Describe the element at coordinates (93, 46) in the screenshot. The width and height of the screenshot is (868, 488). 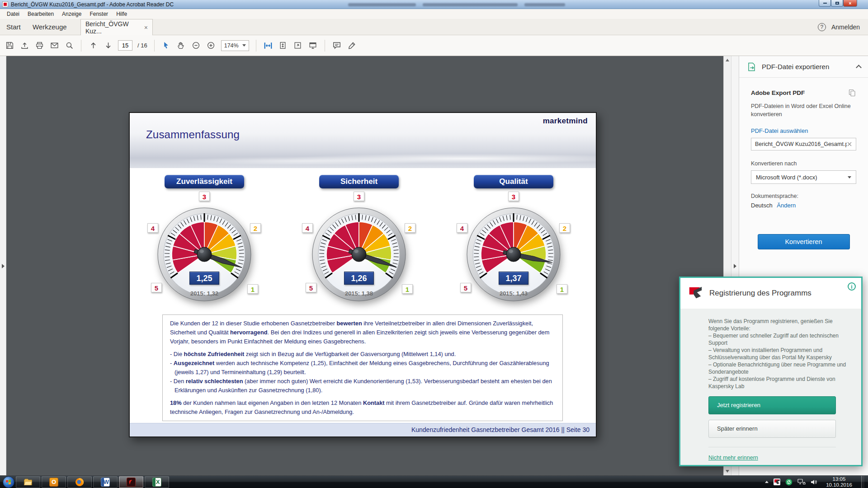
I see `previous-page-icon` at that location.